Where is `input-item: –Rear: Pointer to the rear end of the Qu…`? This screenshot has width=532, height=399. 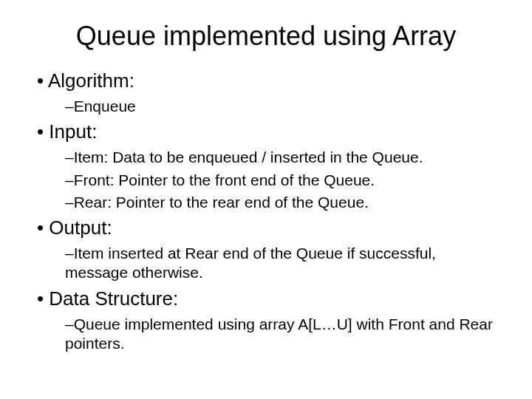
input-item: –Rear: Pointer to the rear end of the Qu… is located at coordinates (266, 202).